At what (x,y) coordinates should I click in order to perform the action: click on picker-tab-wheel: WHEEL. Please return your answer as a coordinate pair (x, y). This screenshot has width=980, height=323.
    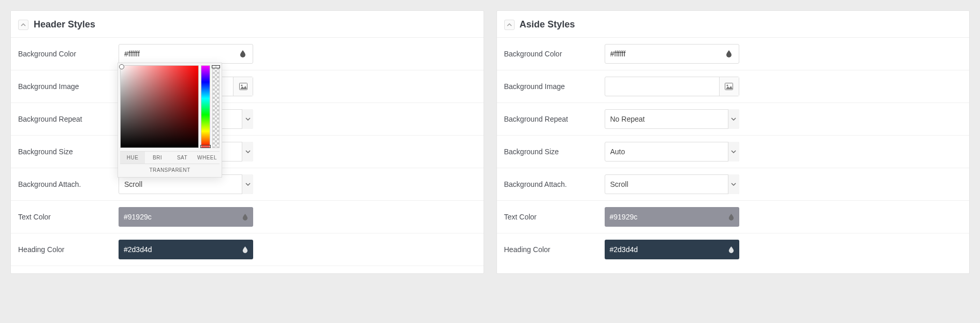
    Looking at the image, I should click on (207, 157).